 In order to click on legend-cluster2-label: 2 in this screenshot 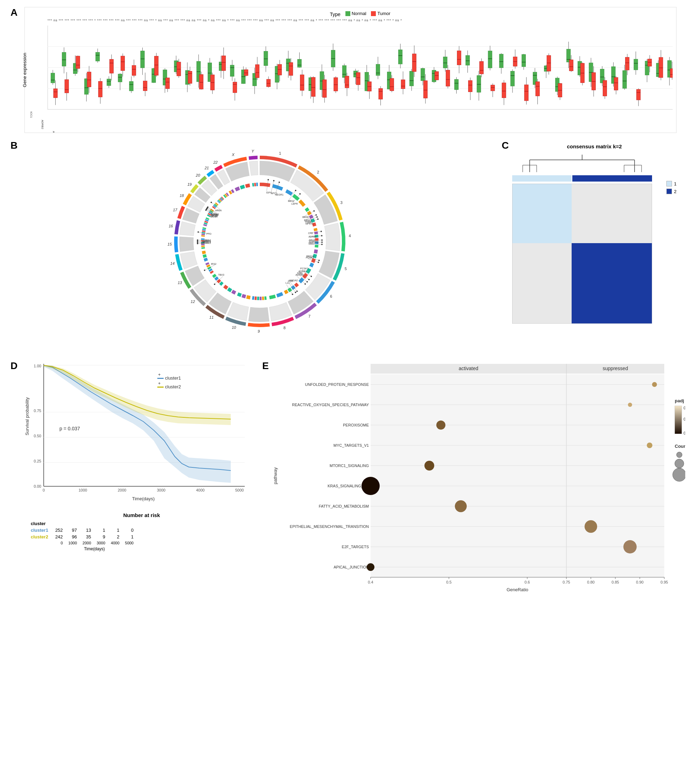, I will do `click(675, 192)`.